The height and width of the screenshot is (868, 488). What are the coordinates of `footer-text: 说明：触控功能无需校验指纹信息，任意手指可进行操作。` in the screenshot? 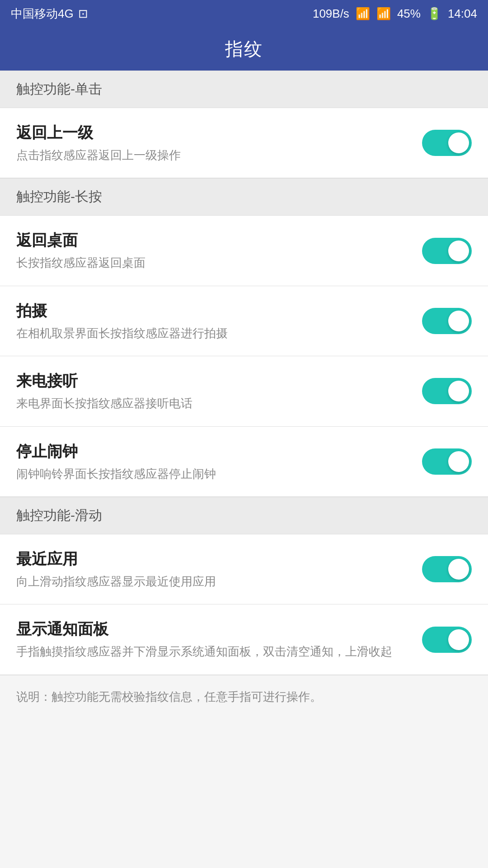 It's located at (169, 697).